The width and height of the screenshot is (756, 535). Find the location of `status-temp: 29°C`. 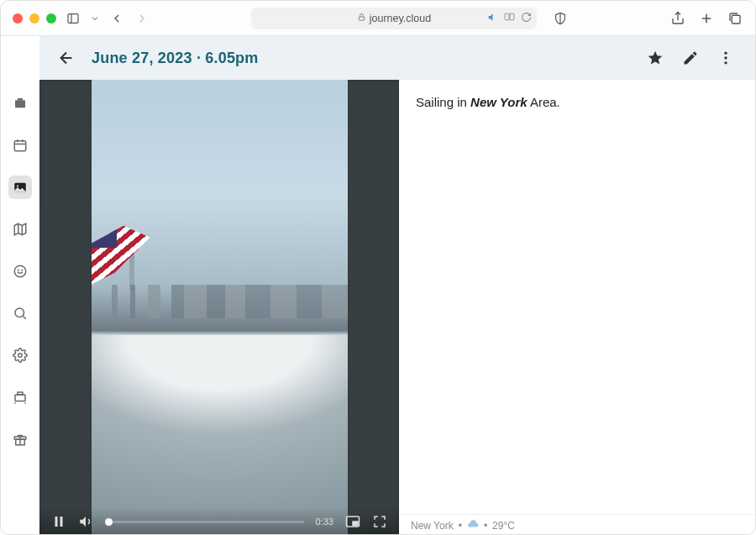

status-temp: 29°C is located at coordinates (504, 526).